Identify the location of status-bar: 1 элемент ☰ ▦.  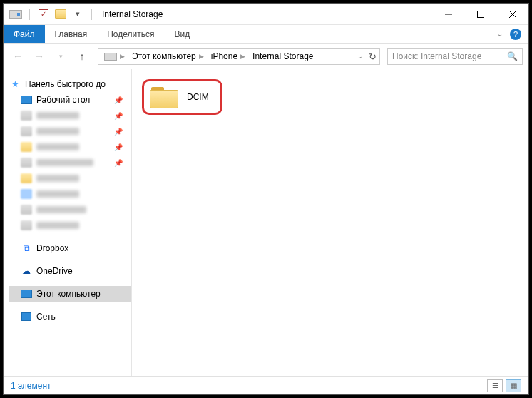
(266, 385).